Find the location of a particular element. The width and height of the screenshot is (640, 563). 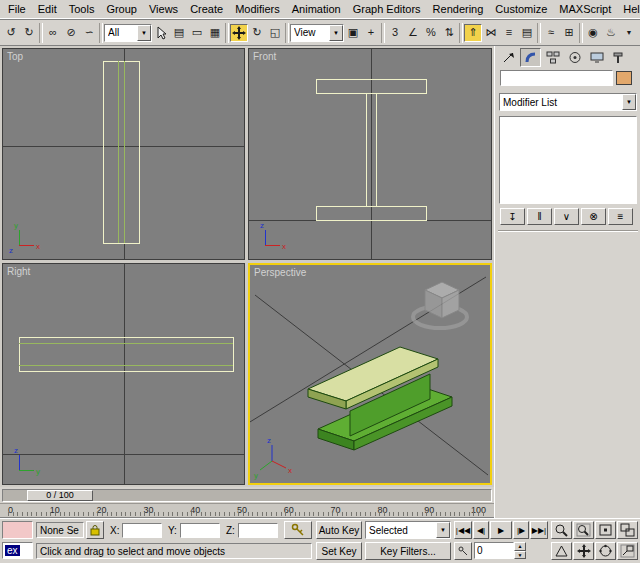

viewport-front: z x Front is located at coordinates (370, 154).